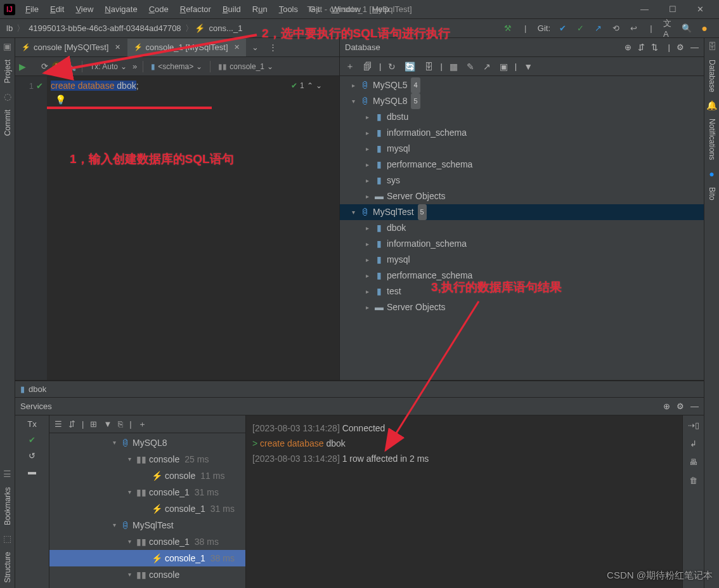  I want to click on tree-row: ▸🛢MySQL54, so click(522, 85).